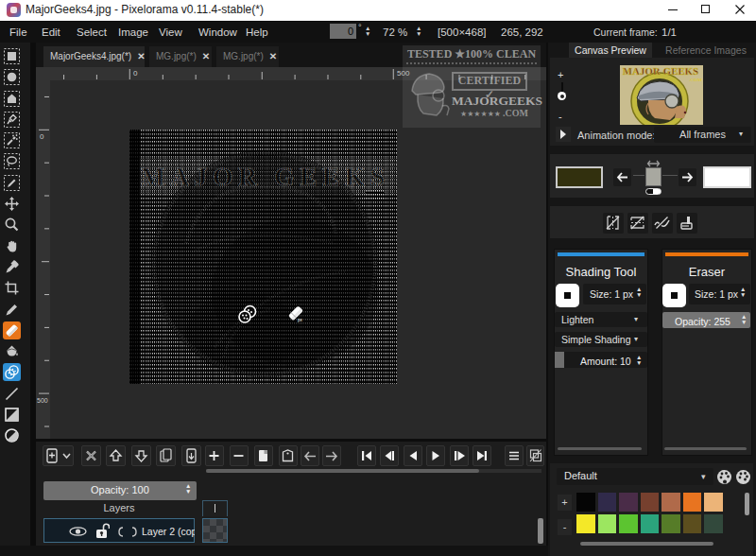  I want to click on svg-text: .COM, so click(696, 79).